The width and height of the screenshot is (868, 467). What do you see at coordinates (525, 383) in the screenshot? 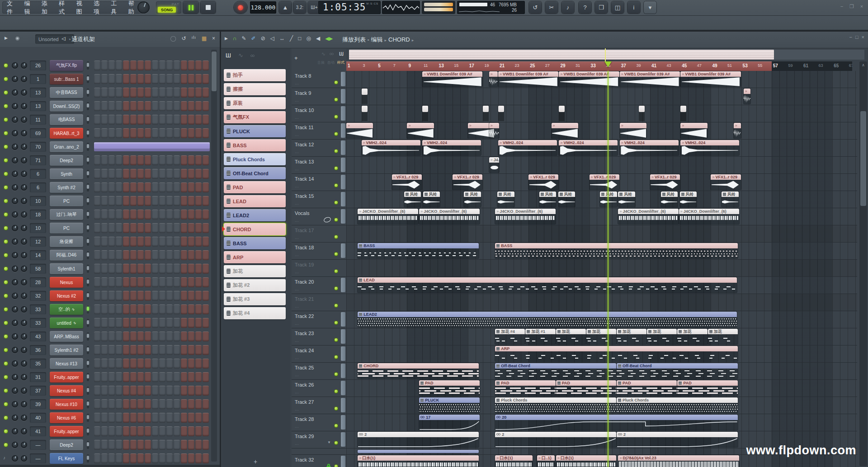
I see `clip-header: PAD` at bounding box center [525, 383].